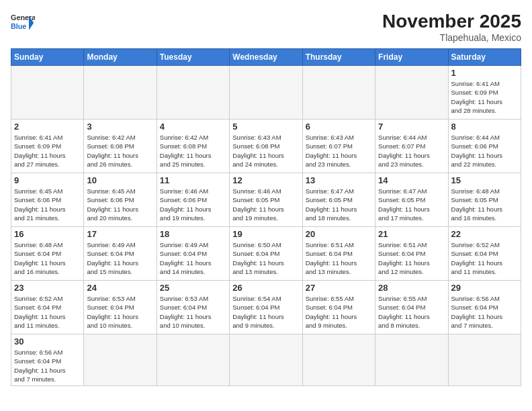 Image resolution: width=532 pixels, height=411 pixels. I want to click on title-block: November 2025 Tlapehuala, Mexico, so click(451, 27).